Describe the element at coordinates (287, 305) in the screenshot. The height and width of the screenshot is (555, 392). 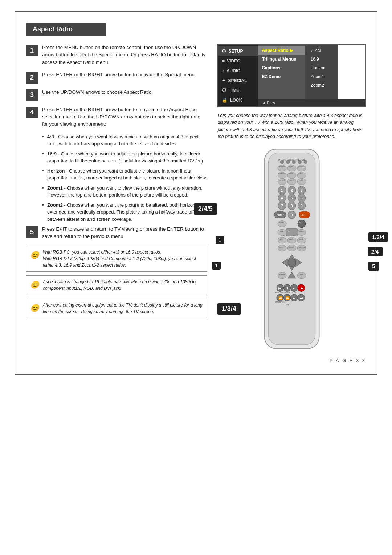
I see `svg-text: ← skip →` at that location.